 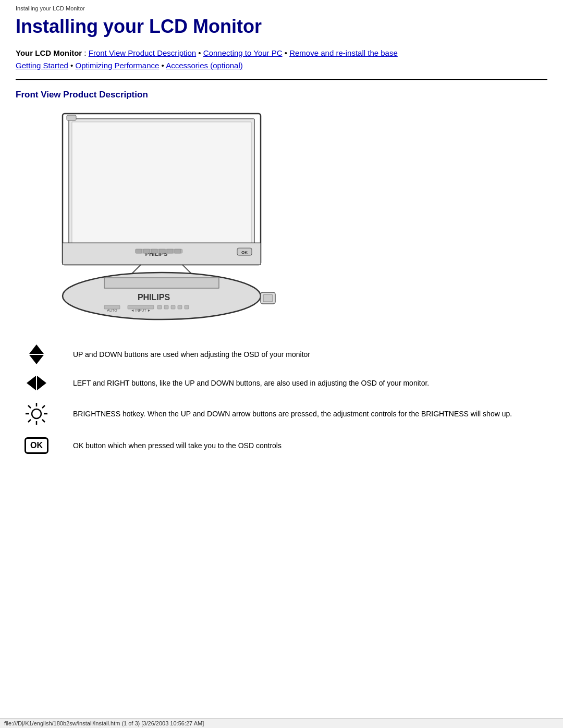 What do you see at coordinates (204, 66) in the screenshot?
I see `link-accessories: Accessories (optional)` at bounding box center [204, 66].